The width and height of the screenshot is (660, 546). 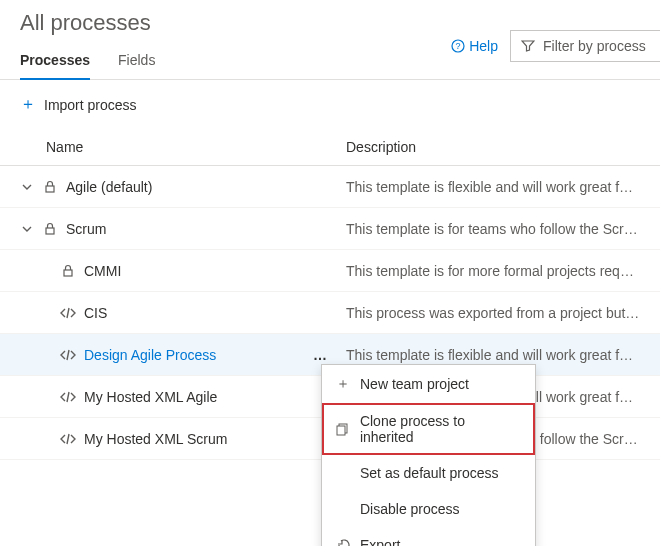 I want to click on cell-name: CMMI, so click(x=183, y=271).